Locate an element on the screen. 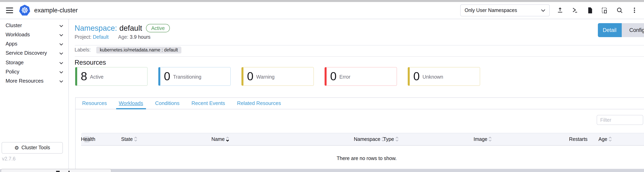 This screenshot has width=644, height=172. column-label: Restarts is located at coordinates (578, 139).